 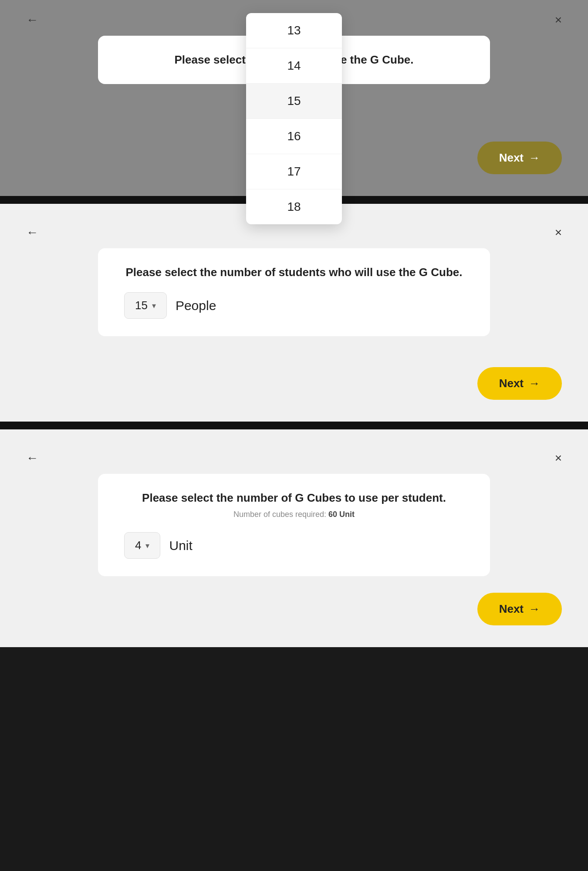 I want to click on close-button-1: ×, so click(x=558, y=20).